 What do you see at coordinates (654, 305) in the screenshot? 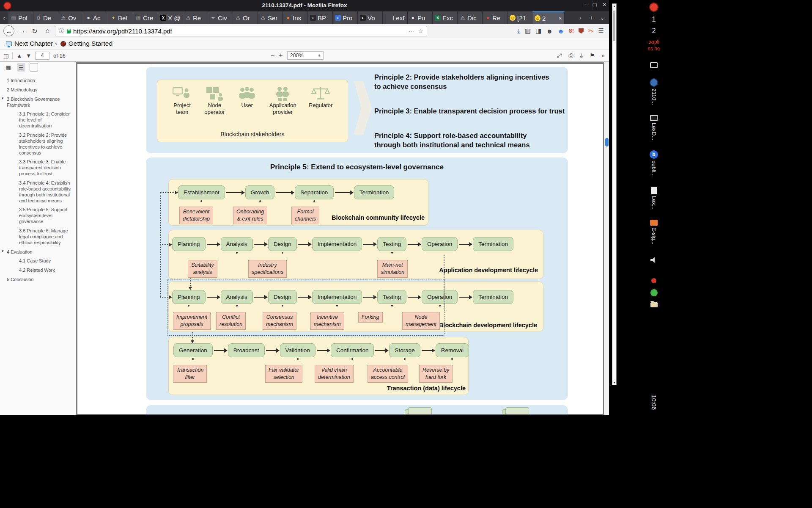
I see `files-icon` at bounding box center [654, 305].